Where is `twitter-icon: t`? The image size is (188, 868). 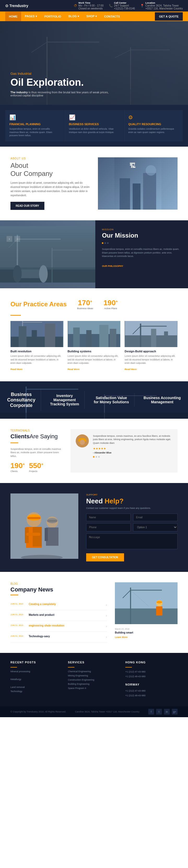 twitter-icon: t is located at coordinates (159, 712).